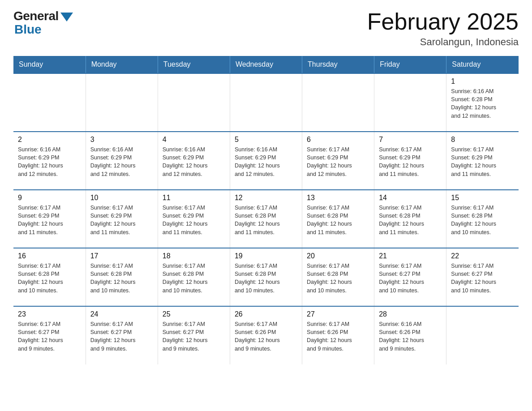  Describe the element at coordinates (410, 314) in the screenshot. I see `day-number: 28` at that location.